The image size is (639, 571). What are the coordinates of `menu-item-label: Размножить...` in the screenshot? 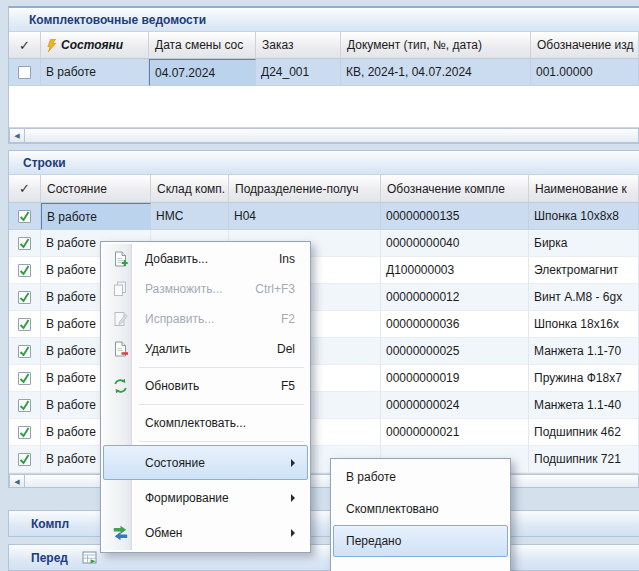 It's located at (194, 289).